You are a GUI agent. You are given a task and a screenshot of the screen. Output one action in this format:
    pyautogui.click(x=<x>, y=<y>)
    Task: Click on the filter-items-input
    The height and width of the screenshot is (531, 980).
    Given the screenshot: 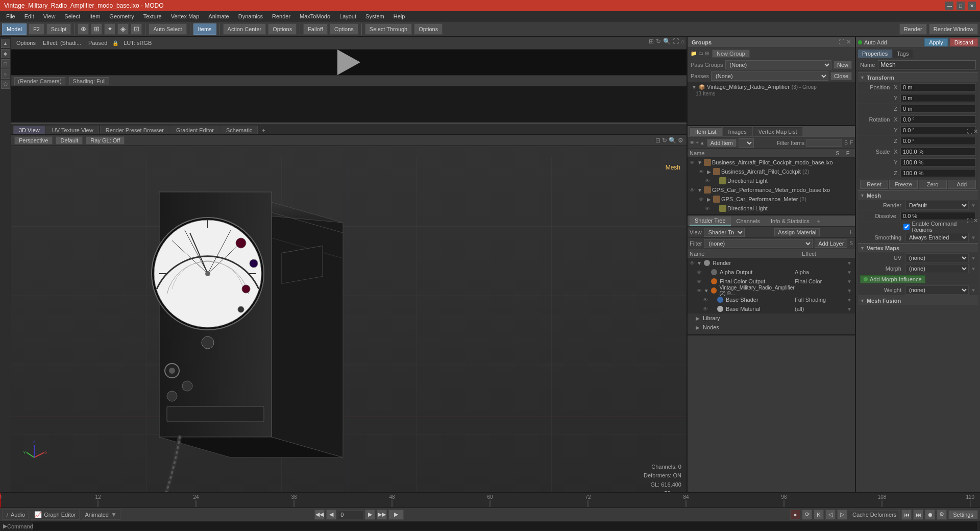 What is the action you would take?
    pyautogui.click(x=824, y=143)
    